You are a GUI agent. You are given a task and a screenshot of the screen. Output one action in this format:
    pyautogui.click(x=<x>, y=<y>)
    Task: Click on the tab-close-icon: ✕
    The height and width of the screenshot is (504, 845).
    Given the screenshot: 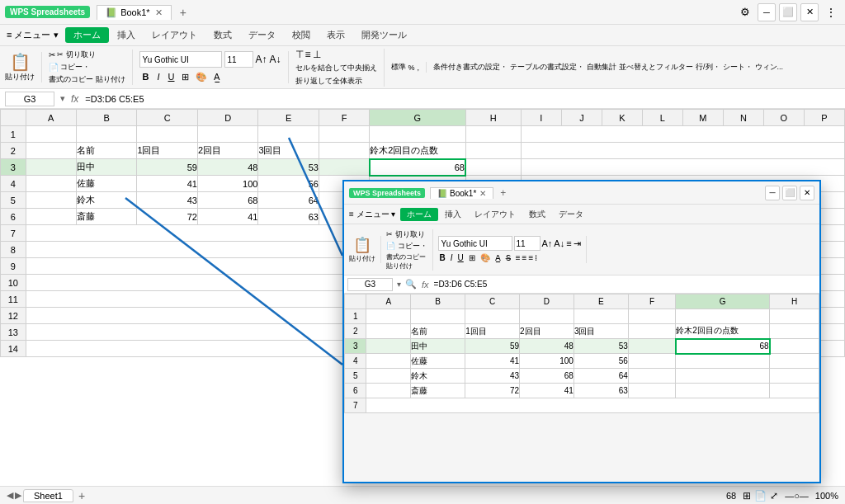 What is the action you would take?
    pyautogui.click(x=158, y=13)
    